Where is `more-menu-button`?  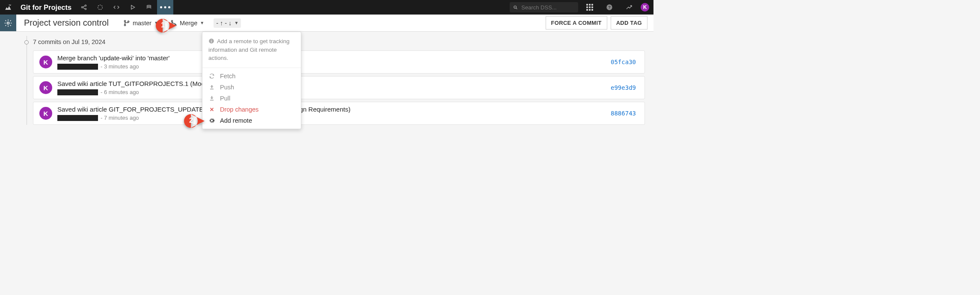
more-menu-button is located at coordinates (165, 7).